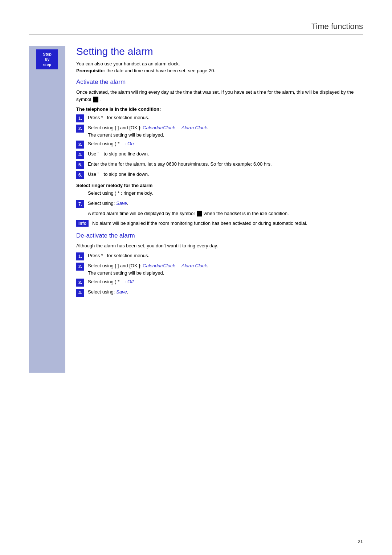 The image size is (392, 555). What do you see at coordinates (220, 109) in the screenshot?
I see `condition-heading: The telephone is in the idle condition:` at bounding box center [220, 109].